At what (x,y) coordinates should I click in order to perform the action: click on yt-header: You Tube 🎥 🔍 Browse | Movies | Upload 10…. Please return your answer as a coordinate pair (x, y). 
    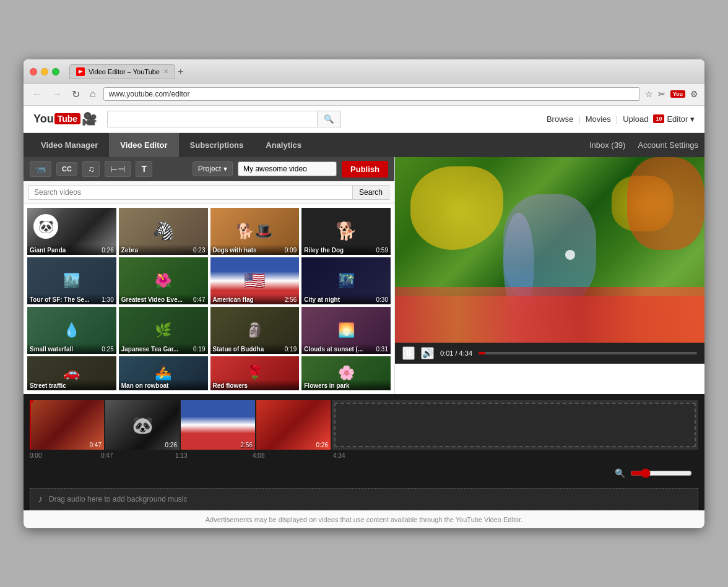
    Looking at the image, I should click on (364, 119).